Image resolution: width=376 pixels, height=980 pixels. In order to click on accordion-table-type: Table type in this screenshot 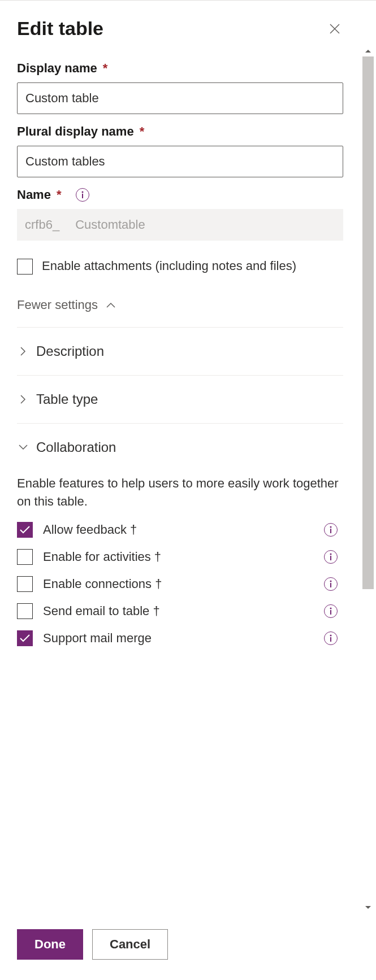, I will do `click(180, 400)`.